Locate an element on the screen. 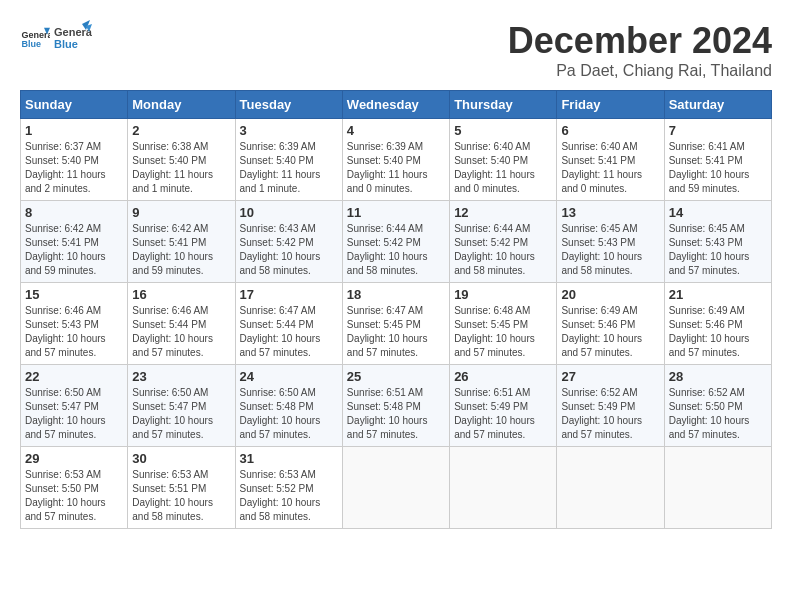  day-number: 29 is located at coordinates (74, 458).